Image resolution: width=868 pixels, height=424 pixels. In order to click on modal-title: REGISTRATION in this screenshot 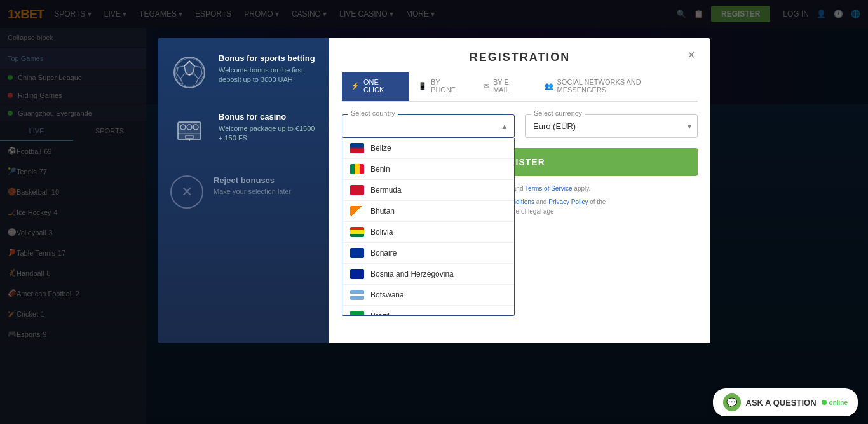, I will do `click(520, 55)`.